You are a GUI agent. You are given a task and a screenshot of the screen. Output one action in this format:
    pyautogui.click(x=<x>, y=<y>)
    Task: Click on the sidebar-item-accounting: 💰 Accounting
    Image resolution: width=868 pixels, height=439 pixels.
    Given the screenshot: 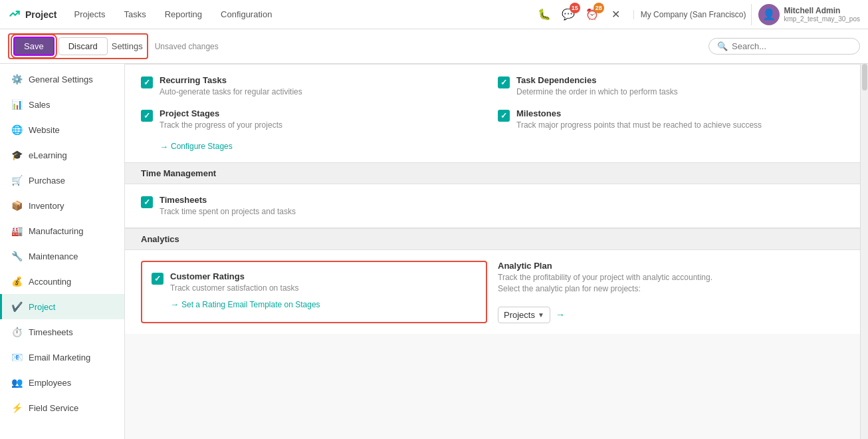 What is the action you would take?
    pyautogui.click(x=62, y=281)
    